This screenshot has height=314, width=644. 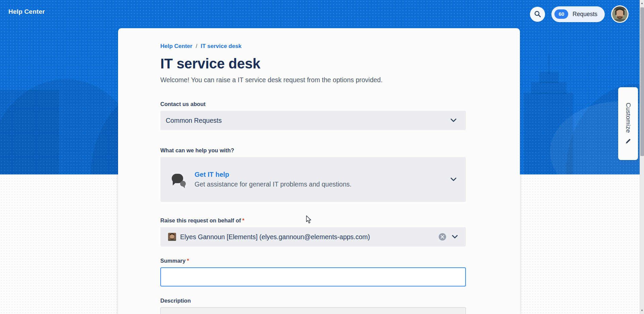 I want to click on contact-about-select: Common Requests, so click(x=313, y=120).